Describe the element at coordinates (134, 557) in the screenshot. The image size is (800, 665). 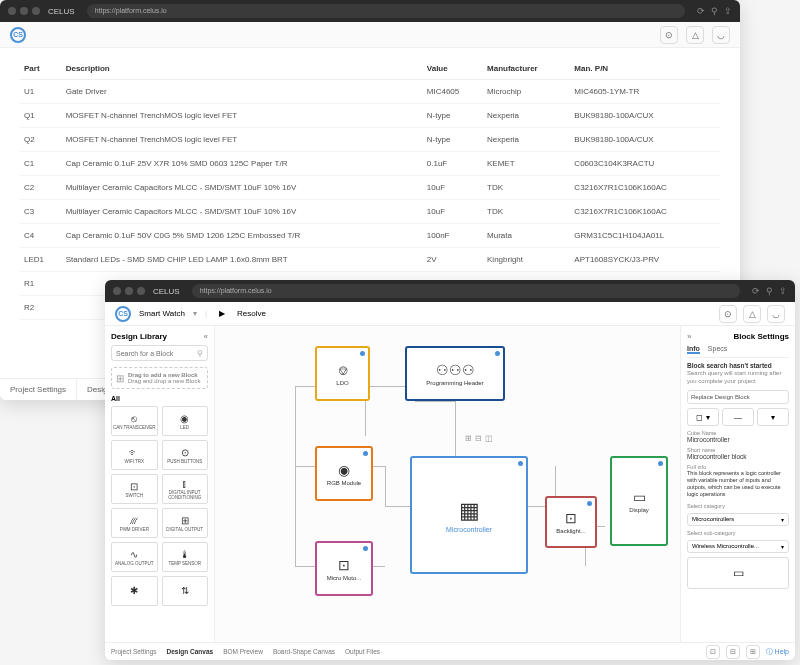
I see `library-item: ∿ANALOG OUTPUT` at that location.